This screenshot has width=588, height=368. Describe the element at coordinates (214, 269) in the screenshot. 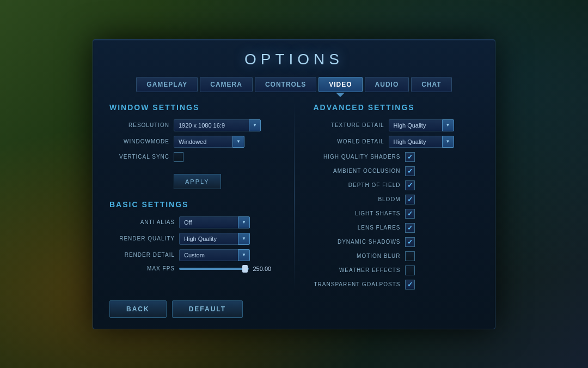

I see `maxfps-slider-track` at that location.